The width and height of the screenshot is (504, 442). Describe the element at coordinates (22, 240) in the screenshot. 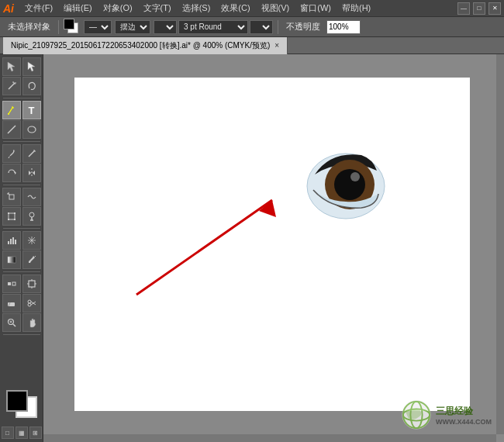

I see `tool-group-graph` at that location.